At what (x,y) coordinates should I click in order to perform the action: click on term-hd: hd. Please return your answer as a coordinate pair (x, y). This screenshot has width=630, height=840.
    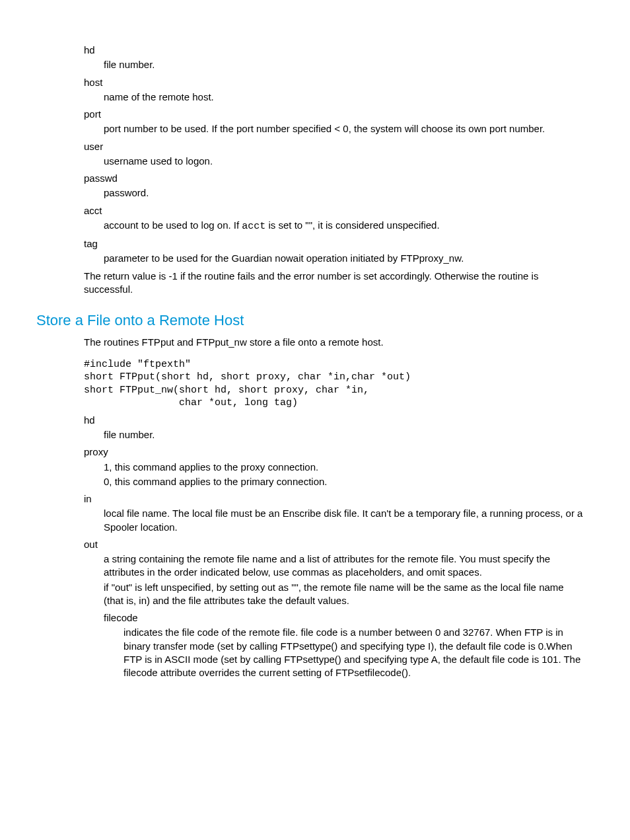
    Looking at the image, I should click on (334, 50).